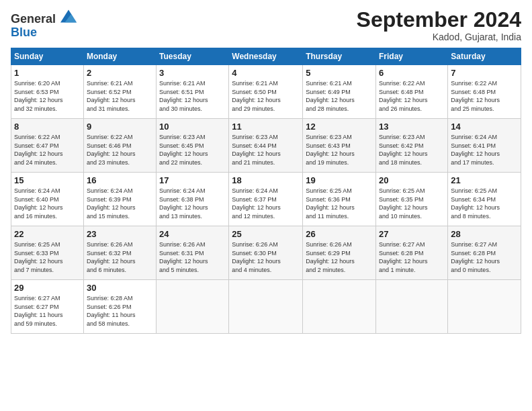 This screenshot has height=411, width=532. What do you see at coordinates (47, 287) in the screenshot?
I see `day-number: 29` at bounding box center [47, 287].